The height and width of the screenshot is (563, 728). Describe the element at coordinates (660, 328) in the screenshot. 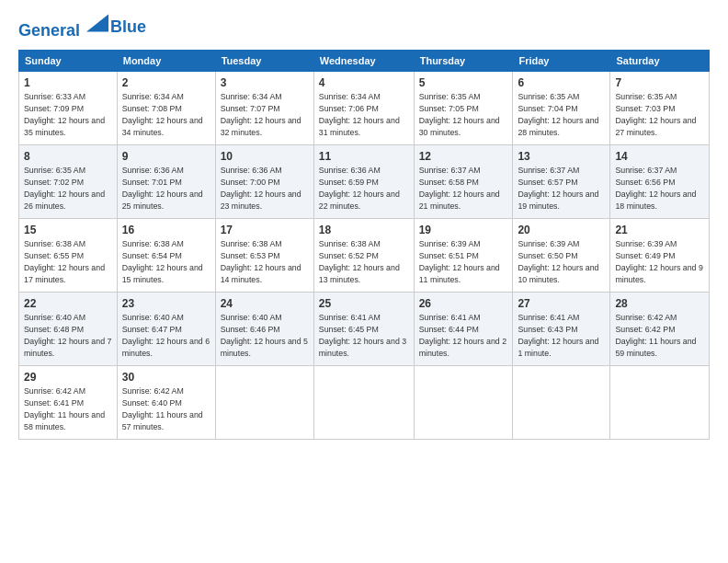

I see `calendar-day-cell: 28Sunrise: 6:42 AMSunset: 6:42 PMDayligh…` at that location.